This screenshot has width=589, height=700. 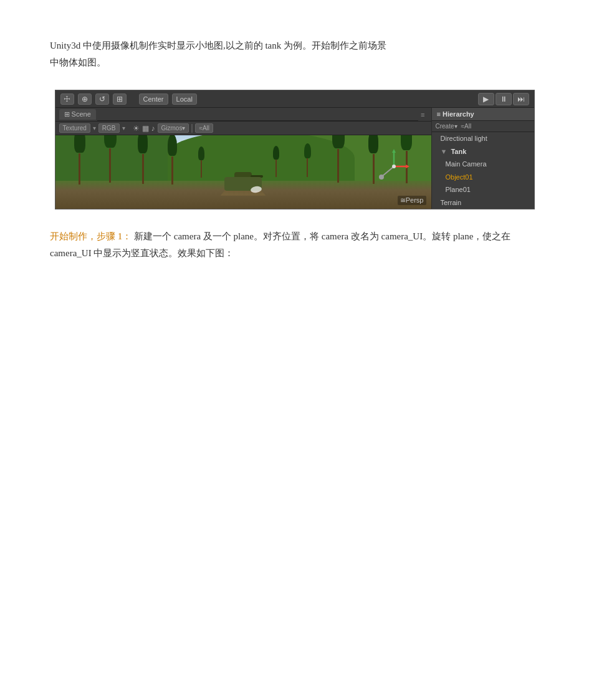 What do you see at coordinates (192, 128) in the screenshot?
I see `divider` at bounding box center [192, 128].